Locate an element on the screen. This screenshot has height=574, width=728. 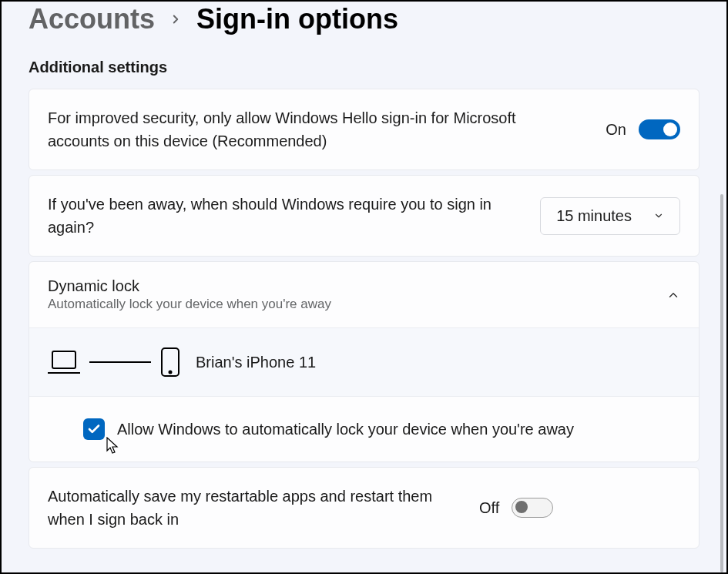
checkbox-dynamic-lock is located at coordinates (94, 429).